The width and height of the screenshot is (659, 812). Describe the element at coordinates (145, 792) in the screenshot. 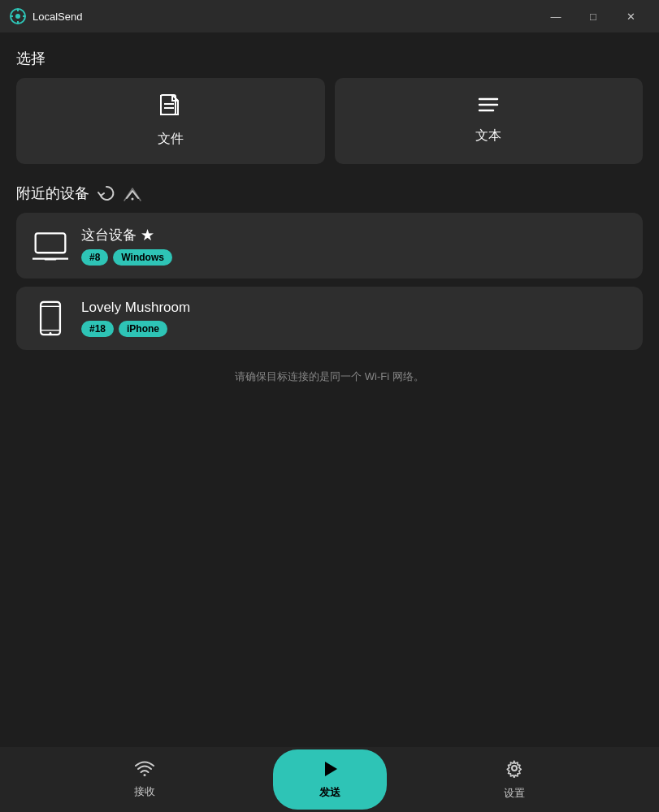

I see `receive-label: 接收` at that location.